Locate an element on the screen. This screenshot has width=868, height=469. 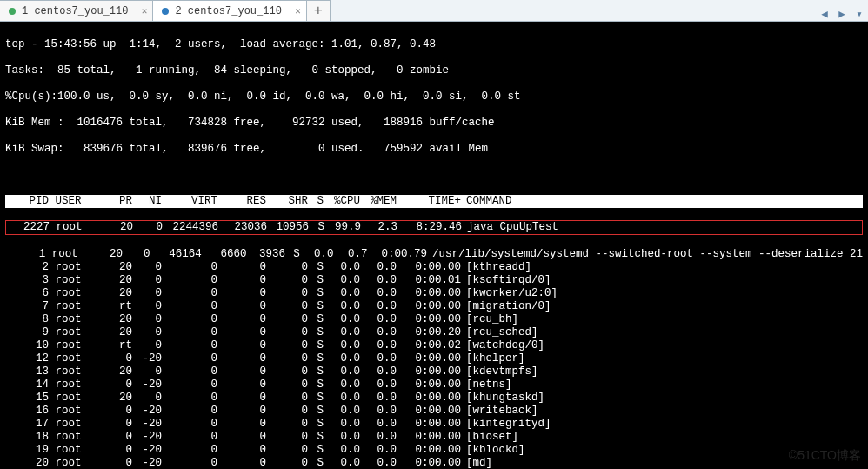
table-row: 15 root200000S0.00.00:00.00[khungtaskd] is located at coordinates (434, 399).